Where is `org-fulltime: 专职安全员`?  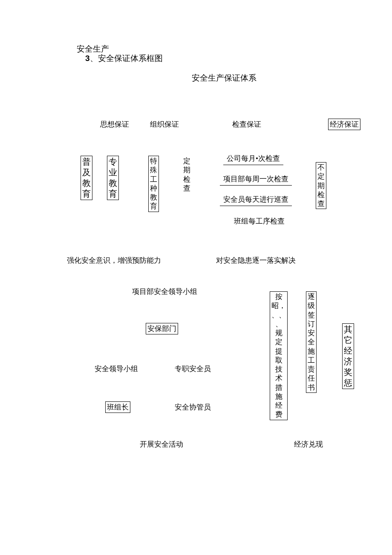 org-fulltime: 专职安全员 is located at coordinates (193, 369).